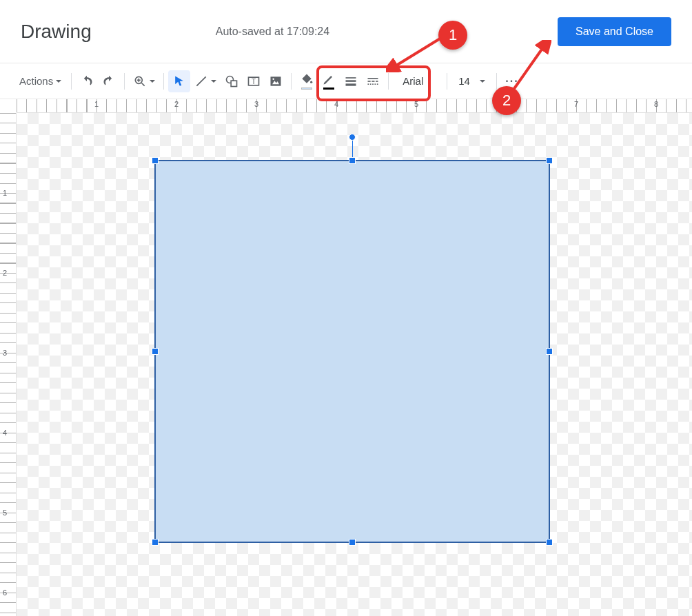  Describe the element at coordinates (179, 81) in the screenshot. I see `select-tool` at that location.